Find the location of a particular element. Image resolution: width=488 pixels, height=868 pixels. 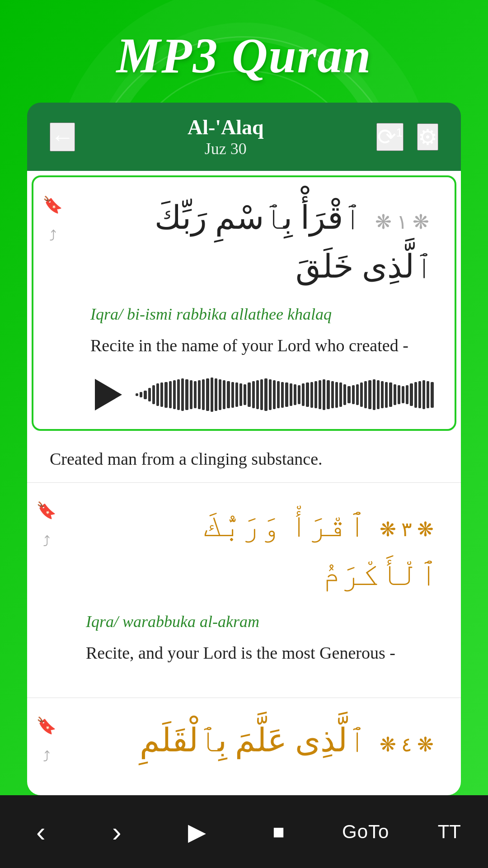

bottom-nav: ‹ › ▶ ■ GoTo TT is located at coordinates (244, 832).